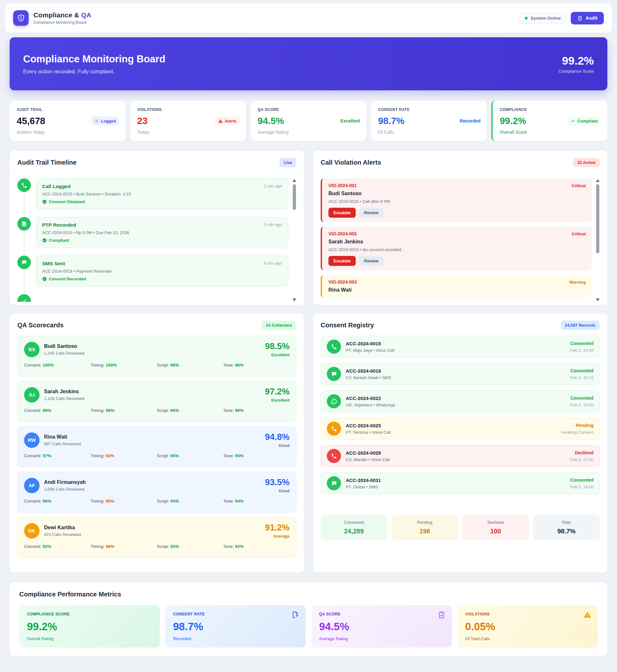 This screenshot has height=672, width=617. What do you see at coordinates (273, 194) in the screenshot?
I see `timeline-item-time: 2 min ago` at bounding box center [273, 194].